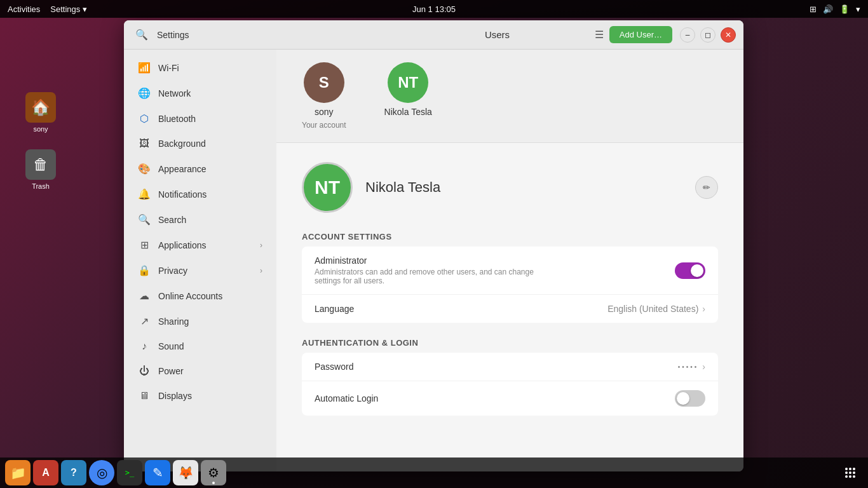 This screenshot has height=488, width=868. Describe the element at coordinates (641, 34) in the screenshot. I see `add-user-button: Add User…` at that location.